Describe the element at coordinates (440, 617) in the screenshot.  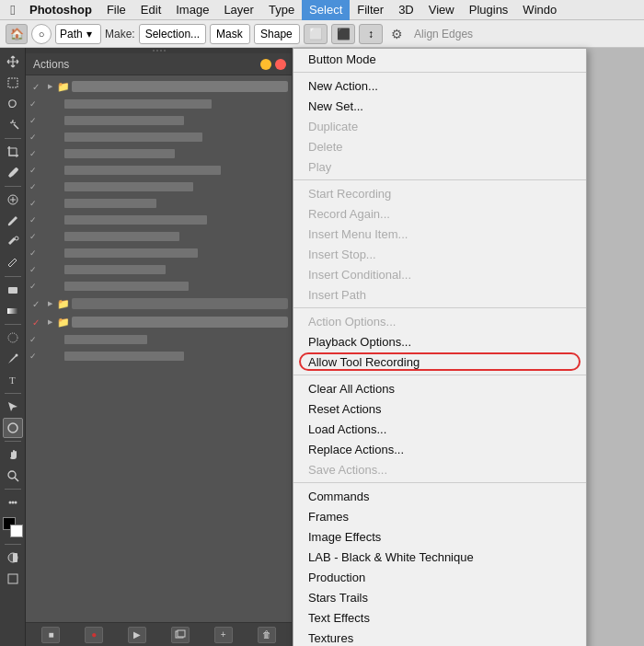
I see `menu-text-effects: Text Effects` at that location.